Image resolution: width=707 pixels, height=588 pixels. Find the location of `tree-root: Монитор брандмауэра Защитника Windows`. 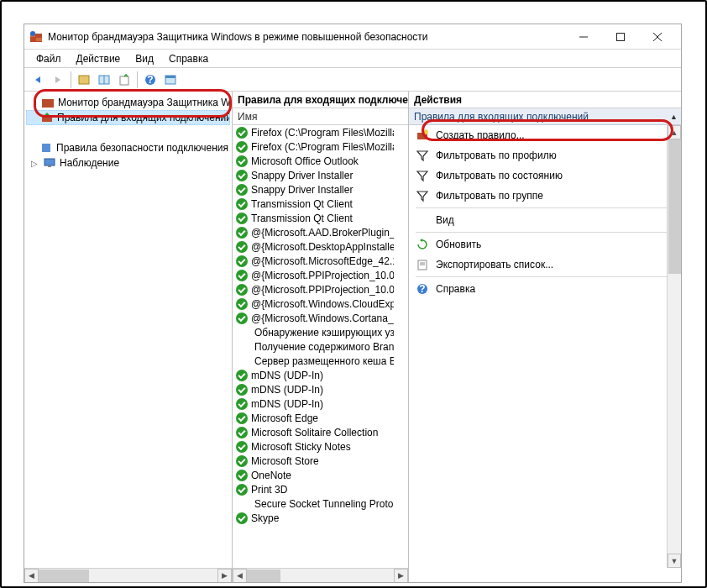

tree-root: Монитор брандмауэра Защитника Windows is located at coordinates (128, 102).